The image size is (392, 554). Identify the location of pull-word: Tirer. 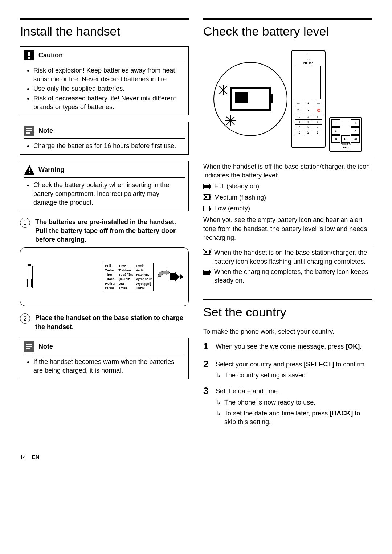
(110, 275).